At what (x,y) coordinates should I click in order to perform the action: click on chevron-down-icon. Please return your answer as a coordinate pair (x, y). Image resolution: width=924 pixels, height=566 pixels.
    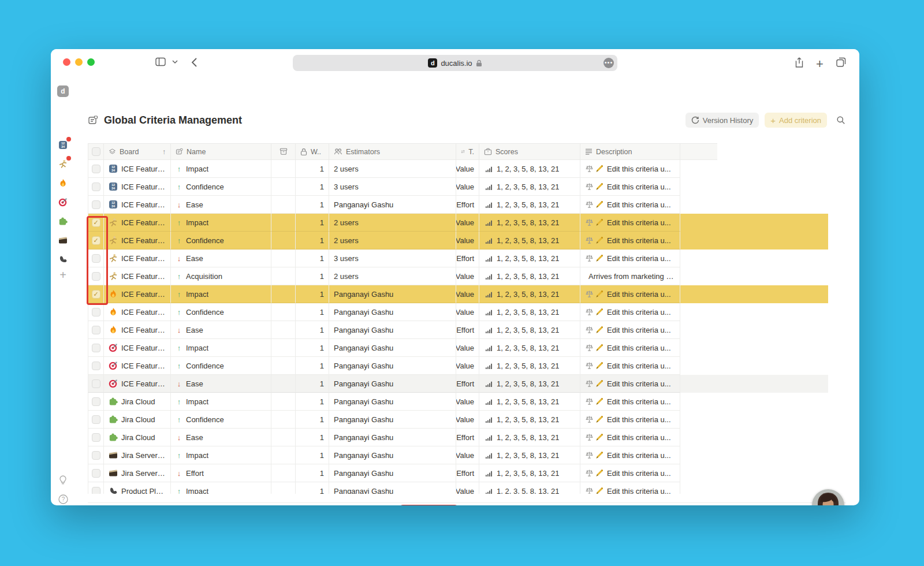
    Looking at the image, I should click on (175, 62).